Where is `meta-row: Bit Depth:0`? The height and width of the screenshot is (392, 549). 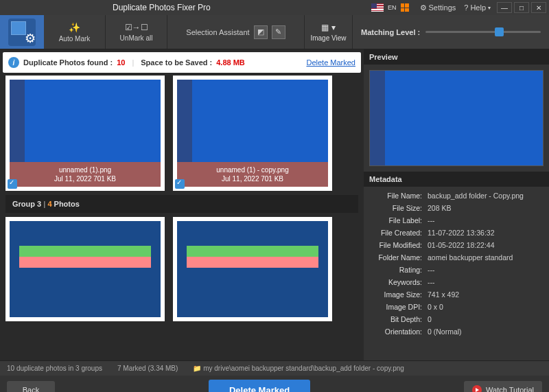
meta-row: Bit Depth:0 is located at coordinates (456, 319).